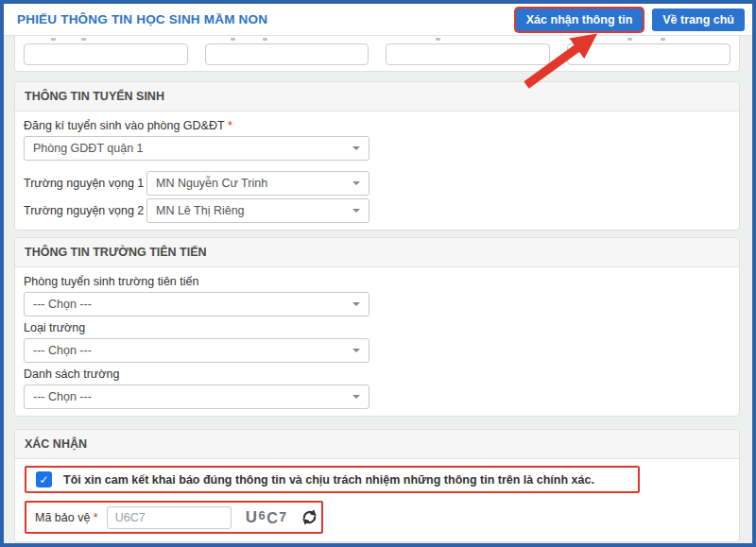 The height and width of the screenshot is (547, 756). Describe the element at coordinates (258, 211) in the screenshot. I see `wish2-select: MN Lê Thị Riêng` at that location.